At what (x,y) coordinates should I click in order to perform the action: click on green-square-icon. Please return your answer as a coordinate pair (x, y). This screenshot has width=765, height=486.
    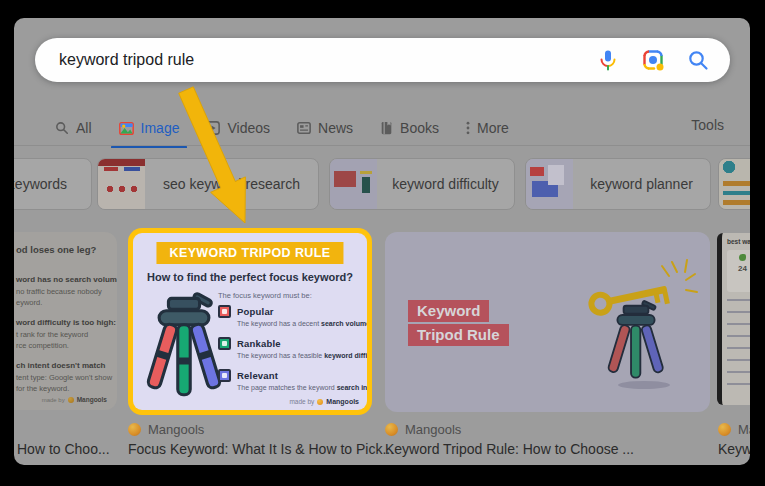
    Looking at the image, I should click on (224, 344).